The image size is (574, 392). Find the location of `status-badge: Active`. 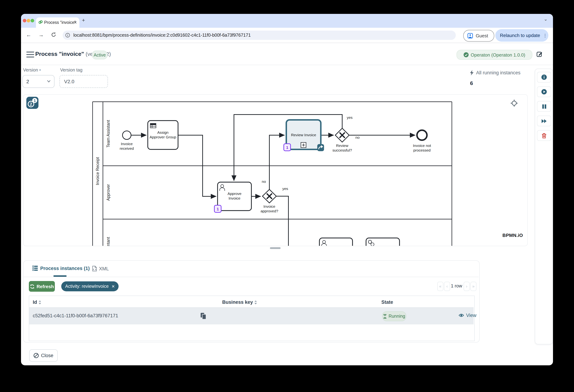

status-badge: Active is located at coordinates (100, 55).